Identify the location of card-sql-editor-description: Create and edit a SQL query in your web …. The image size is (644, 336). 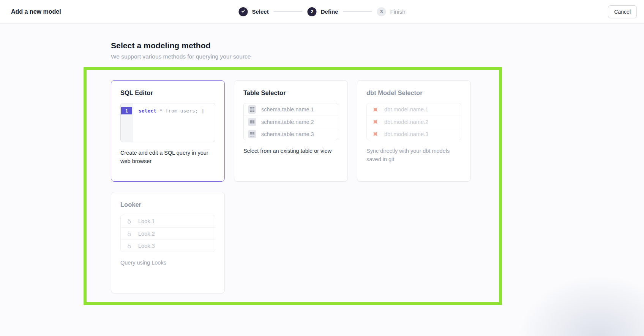
(168, 157).